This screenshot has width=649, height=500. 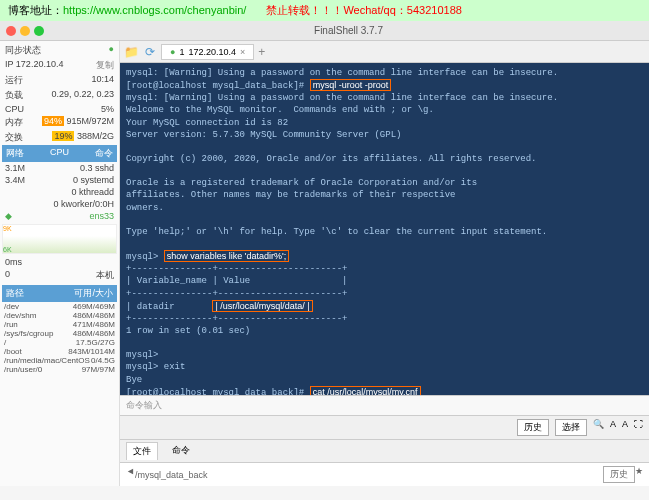 I want to click on window-titlebar: FinalShell 3.7.7, so click(x=324, y=31).